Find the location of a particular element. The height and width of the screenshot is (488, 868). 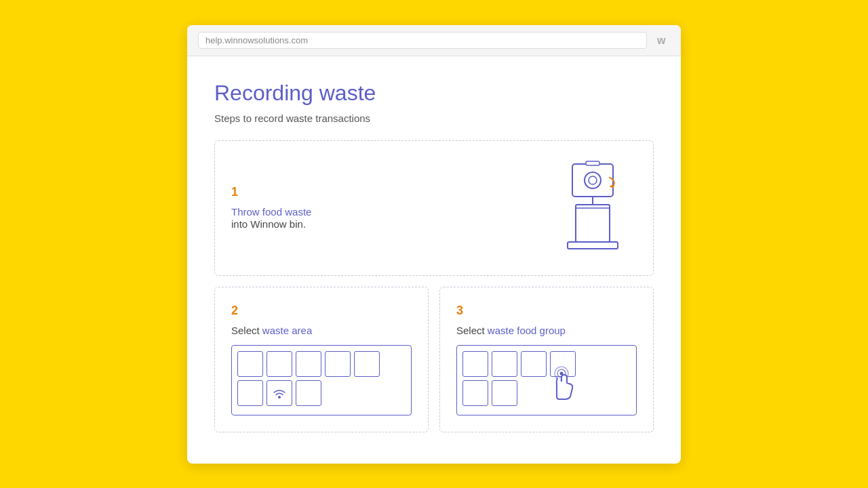

tap-icon is located at coordinates (564, 383).